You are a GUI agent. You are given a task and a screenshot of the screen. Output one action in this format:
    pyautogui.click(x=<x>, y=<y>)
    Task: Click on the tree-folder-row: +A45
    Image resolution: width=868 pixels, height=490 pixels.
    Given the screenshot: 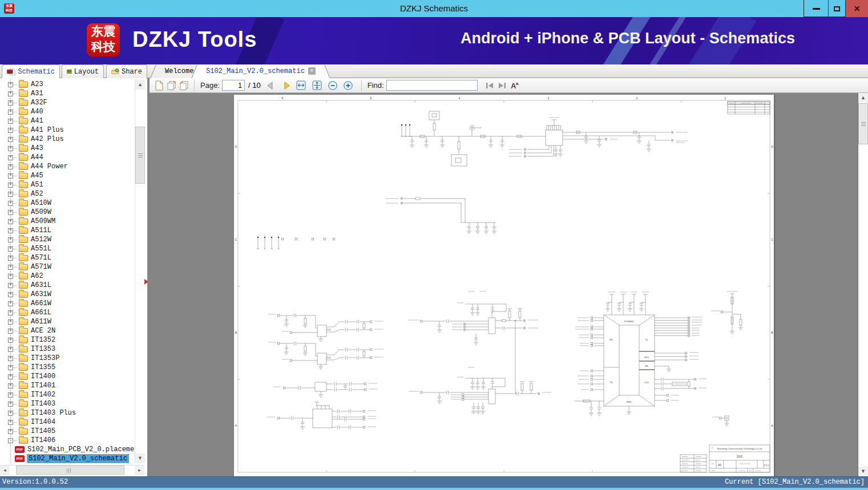 What is the action you would take?
    pyautogui.click(x=67, y=176)
    